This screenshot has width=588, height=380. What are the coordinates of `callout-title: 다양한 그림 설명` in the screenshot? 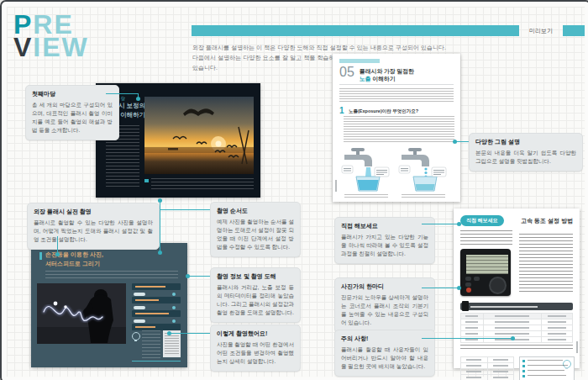 It's located at (526, 142).